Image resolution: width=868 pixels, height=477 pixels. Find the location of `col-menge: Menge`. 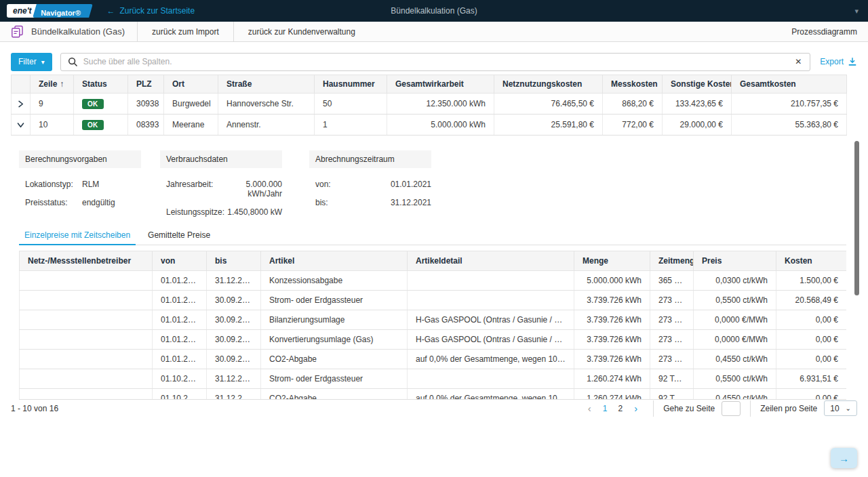

col-menge: Menge is located at coordinates (612, 262).